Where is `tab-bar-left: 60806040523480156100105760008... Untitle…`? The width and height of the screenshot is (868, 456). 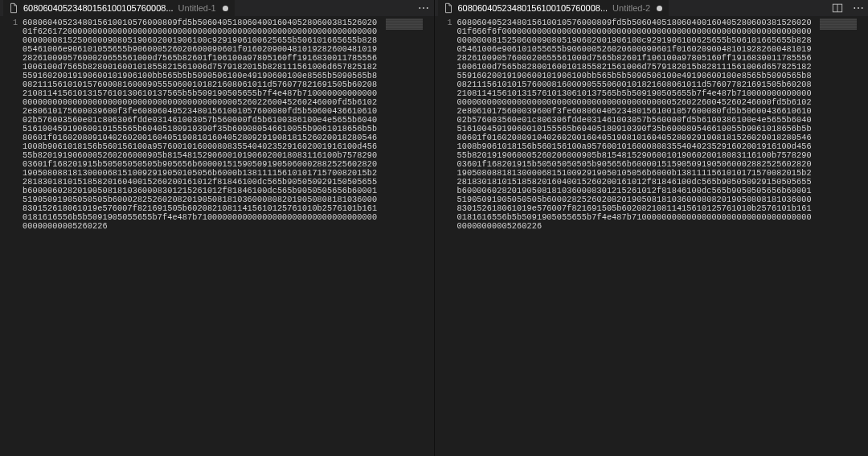 tab-bar-left: 60806040523480156100105760008... Untitle… is located at coordinates (217, 8).